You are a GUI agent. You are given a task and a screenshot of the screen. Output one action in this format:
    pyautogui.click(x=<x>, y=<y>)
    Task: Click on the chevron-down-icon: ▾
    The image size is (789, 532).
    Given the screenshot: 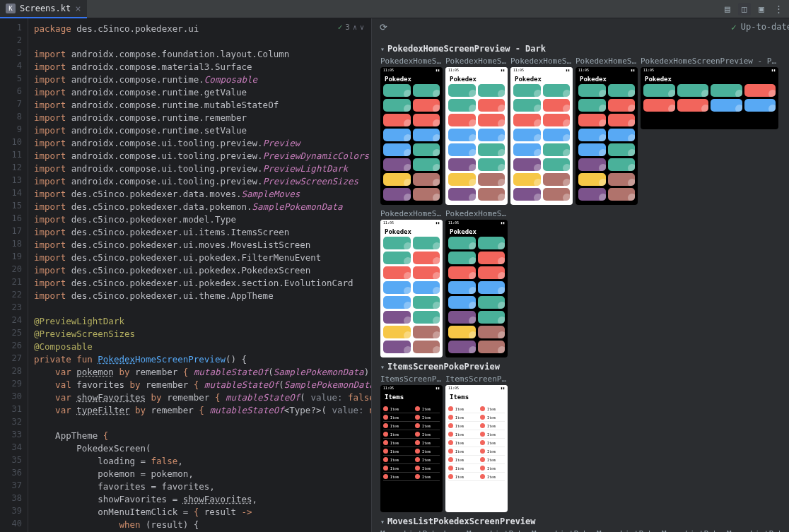 What is the action you would take?
    pyautogui.click(x=382, y=49)
    